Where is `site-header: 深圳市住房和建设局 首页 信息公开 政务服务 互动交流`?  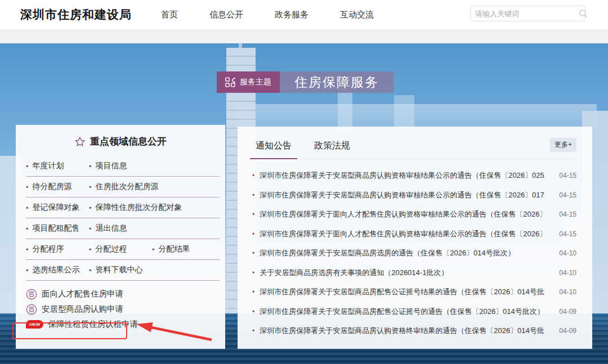 site-header: 深圳市住房和建设局 首页 信息公开 政务服务 互动交流 is located at coordinates (304, 15).